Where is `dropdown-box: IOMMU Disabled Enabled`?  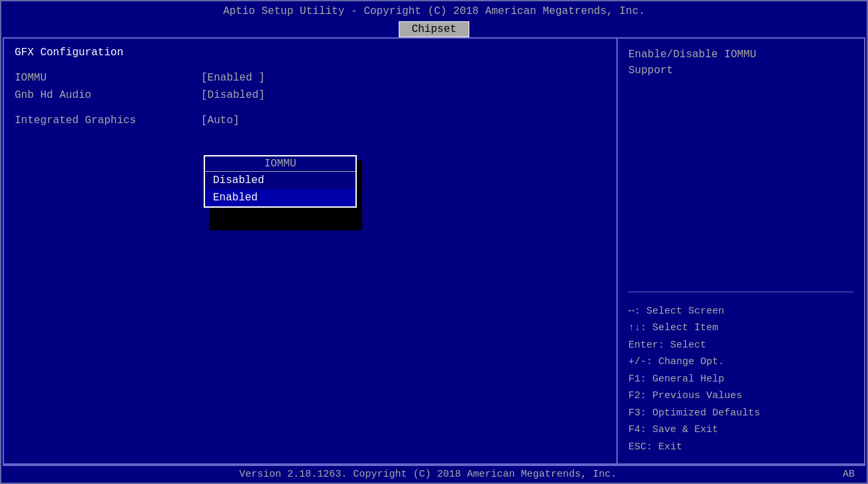 dropdown-box: IOMMU Disabled Enabled is located at coordinates (280, 181).